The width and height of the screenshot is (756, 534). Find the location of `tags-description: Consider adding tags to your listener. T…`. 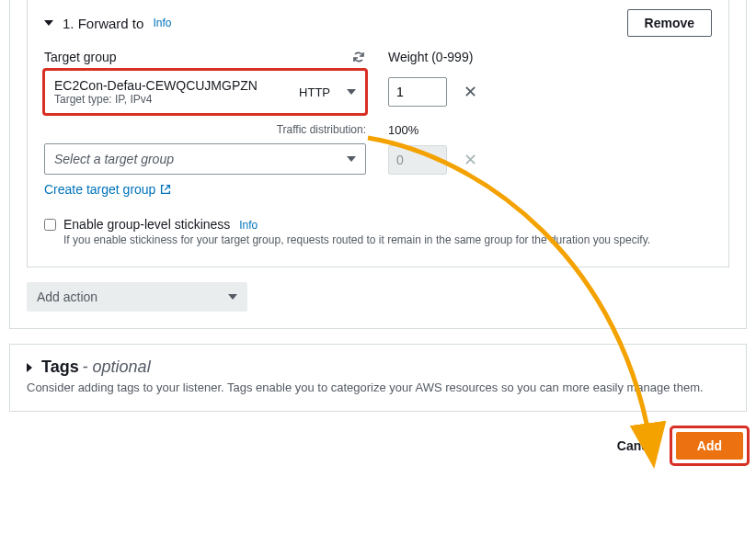

tags-description: Consider adding tags to your listener. T… is located at coordinates (378, 388).